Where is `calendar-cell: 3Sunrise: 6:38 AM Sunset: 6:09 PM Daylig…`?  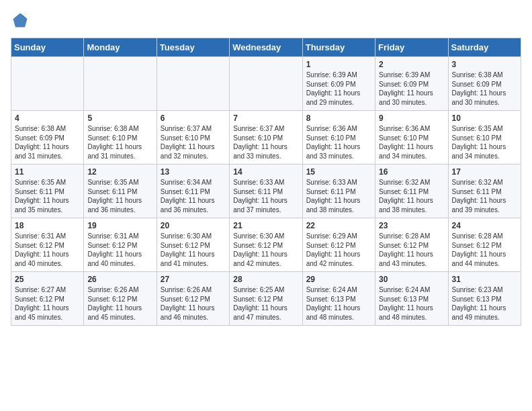 calendar-cell: 3Sunrise: 6:38 AM Sunset: 6:09 PM Daylig… is located at coordinates (484, 84).